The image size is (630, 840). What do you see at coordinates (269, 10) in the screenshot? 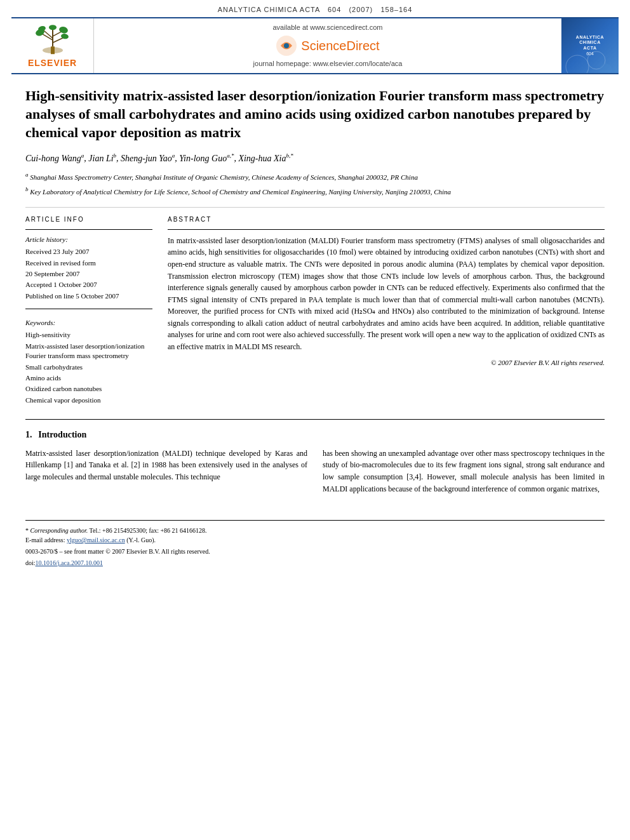
I see `journal-name: ANALYTICA CHIMICA ACTA` at bounding box center [269, 10].